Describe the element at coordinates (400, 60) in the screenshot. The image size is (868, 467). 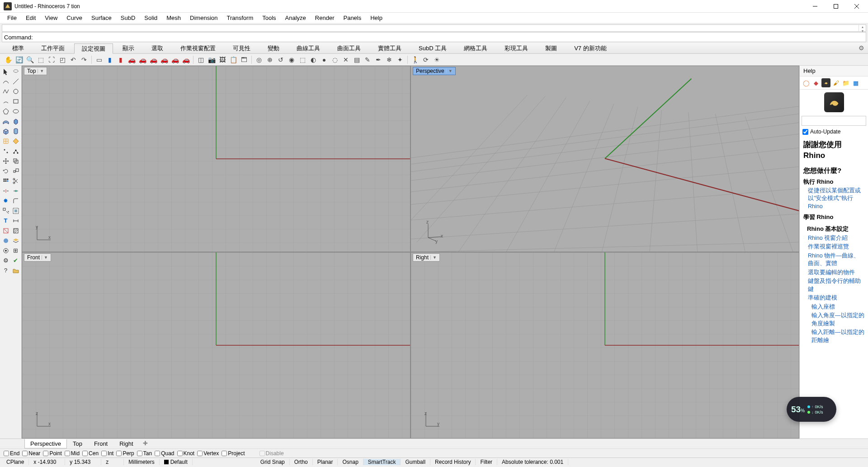
I see `raytraced-icon: ✦` at that location.